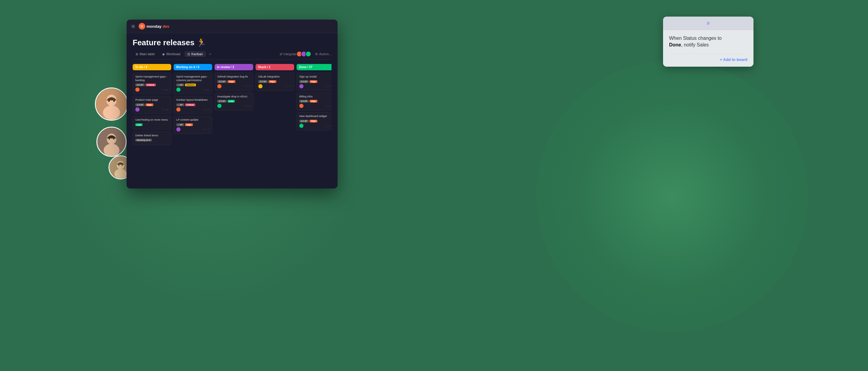 The height and width of the screenshot is (371, 868). Describe the element at coordinates (171, 54) in the screenshot. I see `tab-workload: ◉ Workload` at that location.